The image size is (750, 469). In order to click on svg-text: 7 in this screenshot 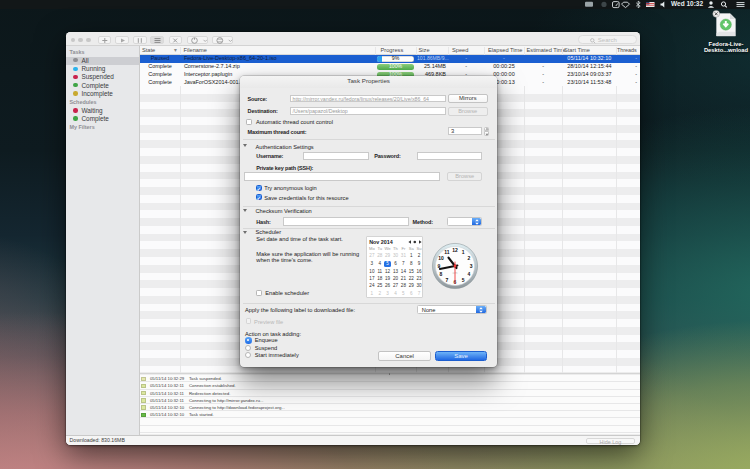, I will do `click(448, 280)`.